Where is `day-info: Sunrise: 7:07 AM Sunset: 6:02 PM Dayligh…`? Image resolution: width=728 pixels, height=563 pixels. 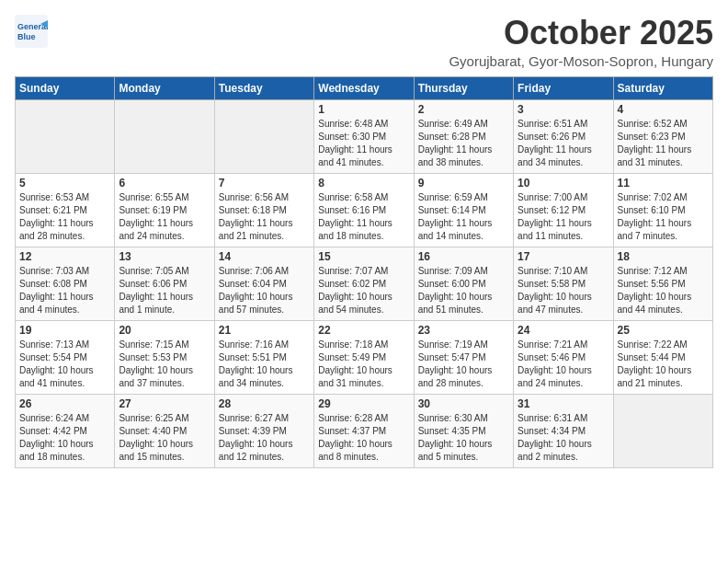 day-info: Sunrise: 7:07 AM Sunset: 6:02 PM Dayligh… is located at coordinates (364, 291).